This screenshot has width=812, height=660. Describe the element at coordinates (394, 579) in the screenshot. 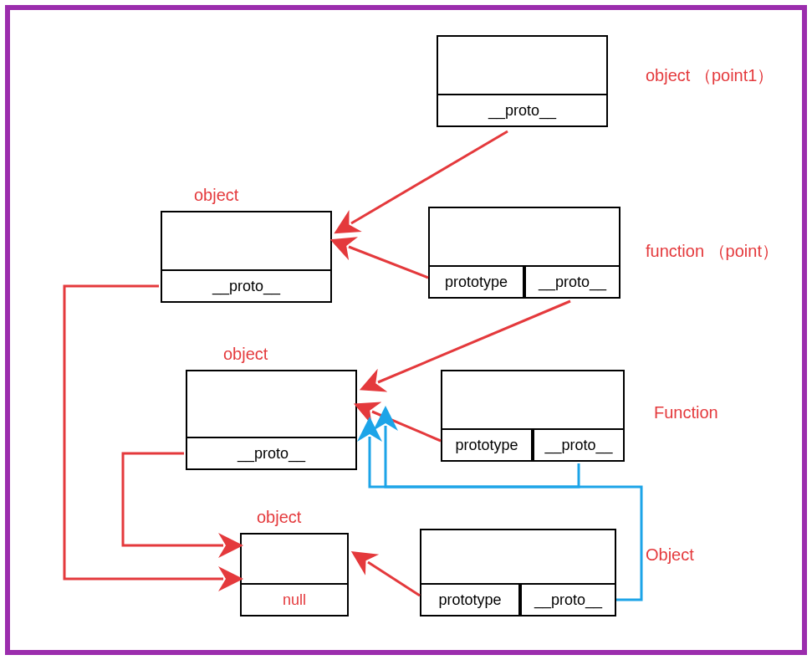

I see `arrow-objectctor-prototype-to-object3` at that location.